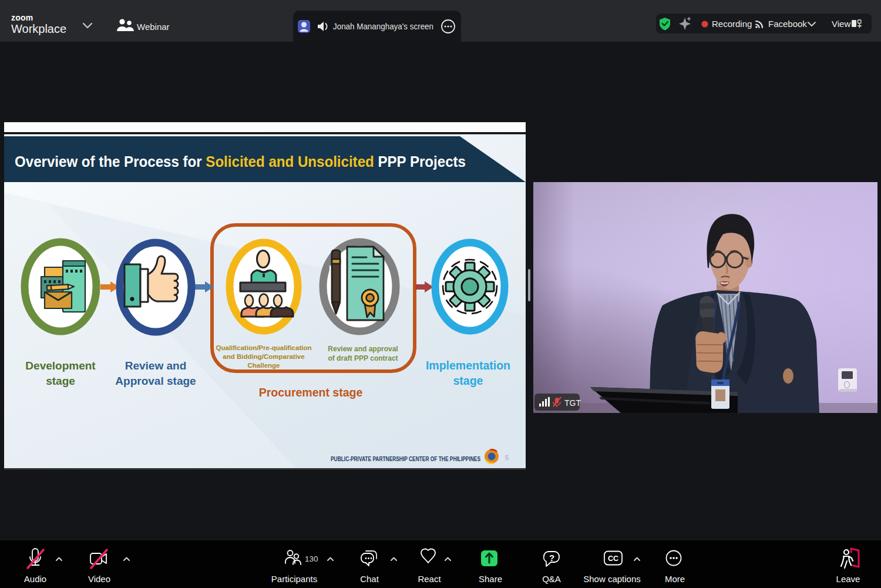  What do you see at coordinates (429, 579) in the screenshot?
I see `svg-text: React` at bounding box center [429, 579].